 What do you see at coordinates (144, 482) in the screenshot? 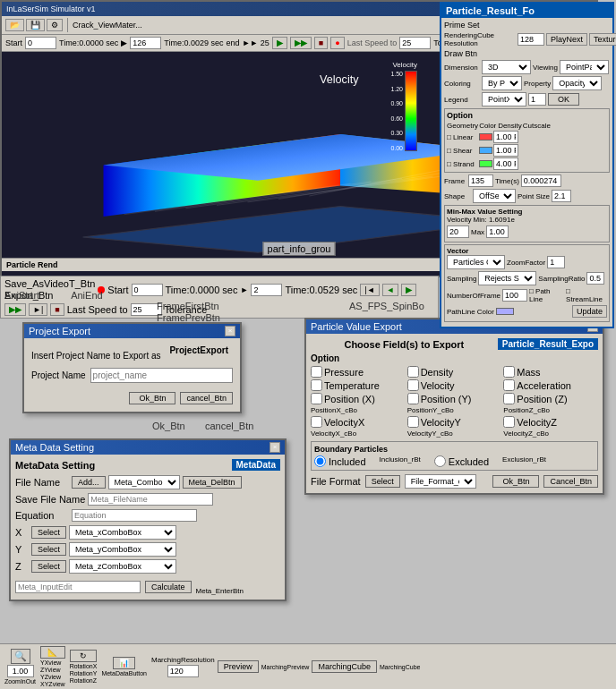
I see `meta-combo-select: Meta_ComboBo` at bounding box center [144, 482].